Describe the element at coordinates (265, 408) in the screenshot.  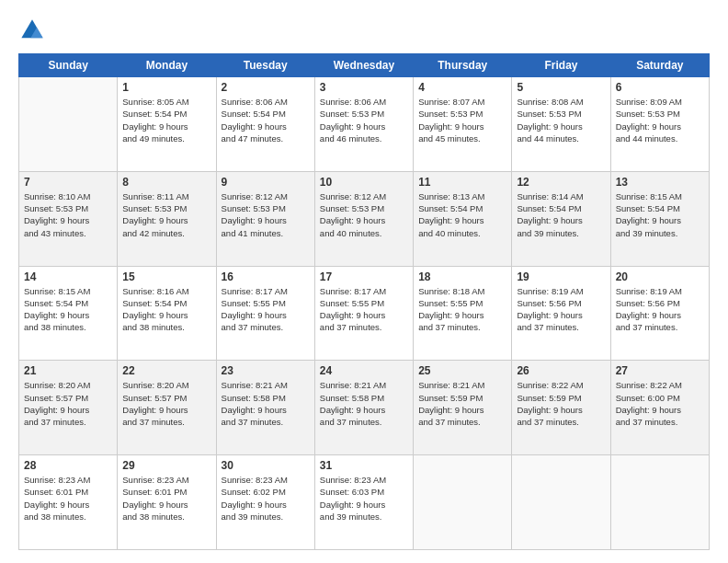
I see `calendar-cell: 23Sunrise: 8:21 AM Sunset: 5:58 PM Dayli…` at that location.